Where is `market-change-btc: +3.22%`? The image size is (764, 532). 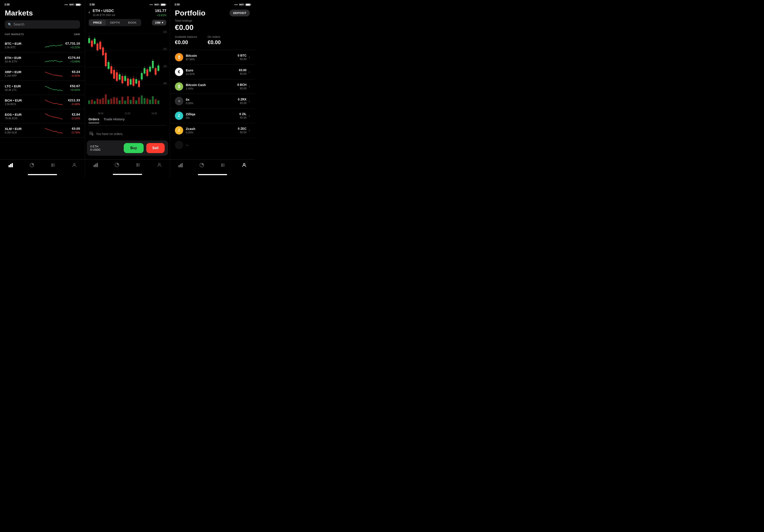 market-change-btc: +3.22% is located at coordinates (71, 47).